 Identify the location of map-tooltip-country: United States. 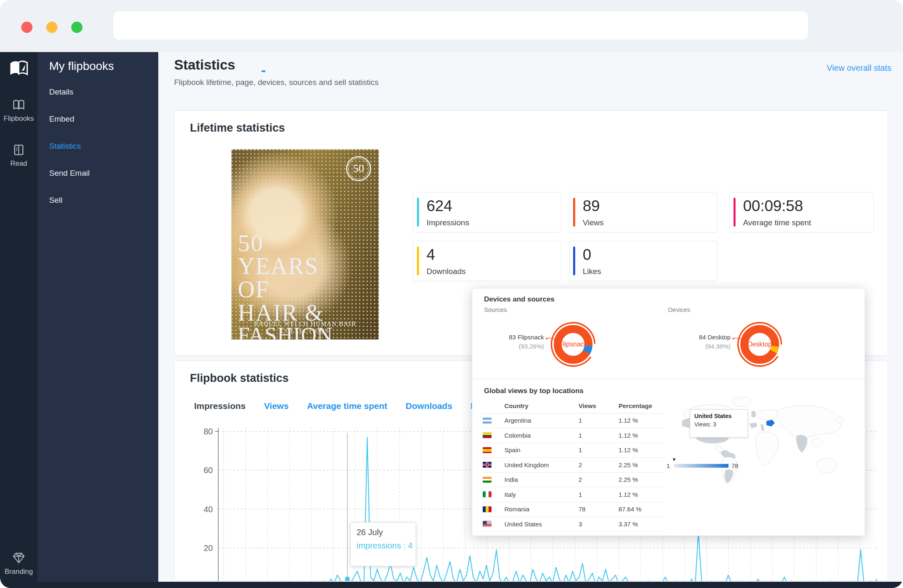
(719, 416).